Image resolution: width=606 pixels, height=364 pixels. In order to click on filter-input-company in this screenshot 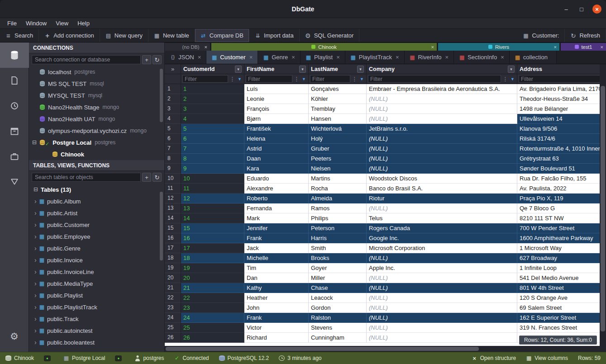, I will do `click(434, 79)`.